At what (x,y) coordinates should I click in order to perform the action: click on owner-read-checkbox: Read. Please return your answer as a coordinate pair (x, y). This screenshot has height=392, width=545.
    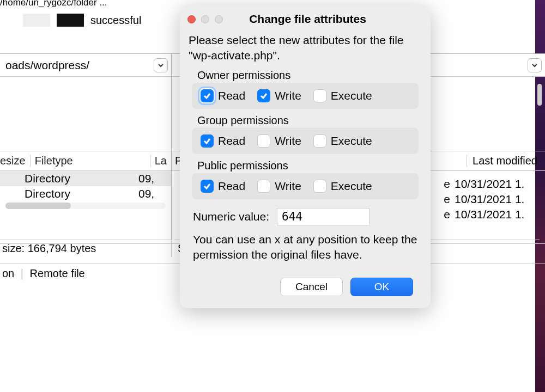
    Looking at the image, I should click on (223, 96).